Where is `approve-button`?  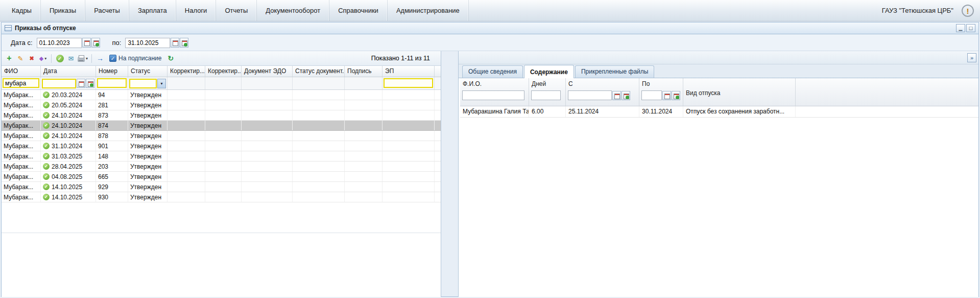 approve-button is located at coordinates (60, 58).